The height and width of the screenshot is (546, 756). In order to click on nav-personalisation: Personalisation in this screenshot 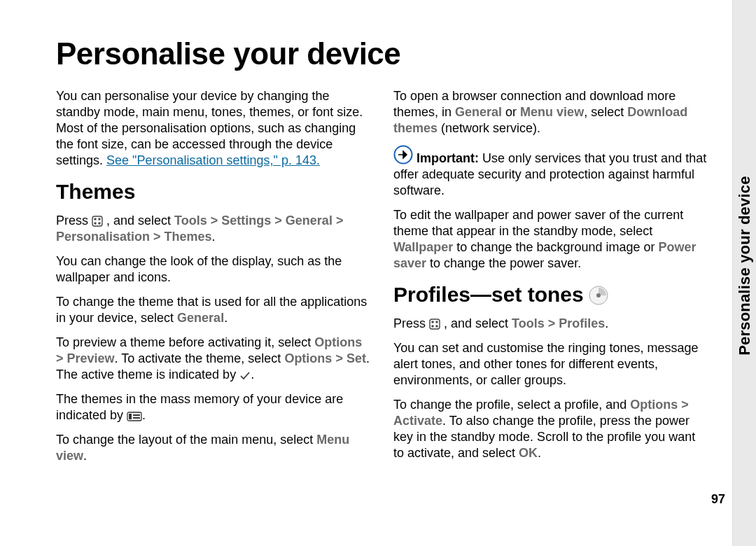, I will do `click(103, 237)`.